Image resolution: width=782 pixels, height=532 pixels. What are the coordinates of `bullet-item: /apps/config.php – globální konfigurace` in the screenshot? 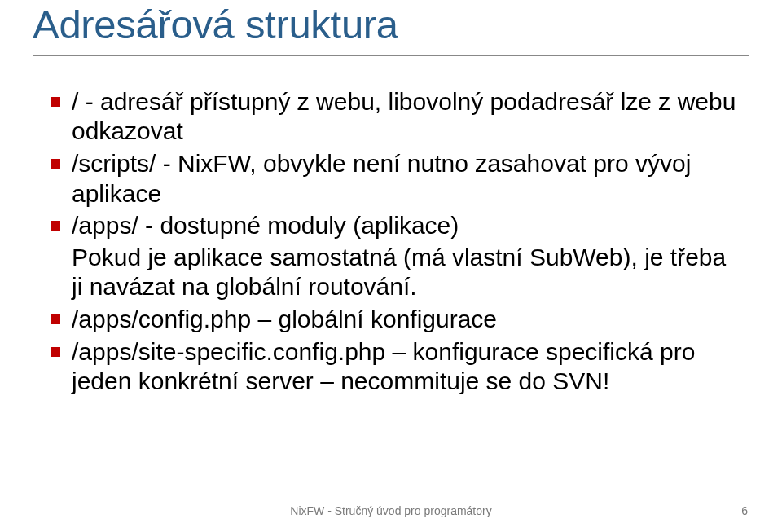 It's located at (394, 319).